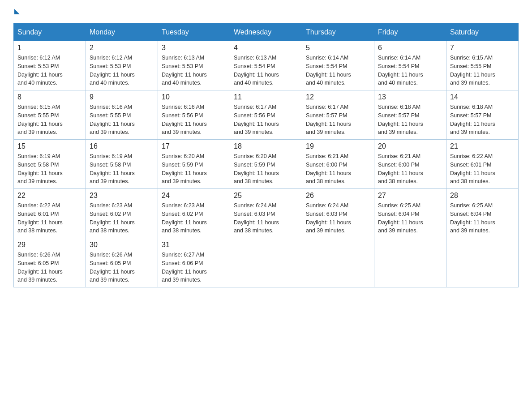 The width and height of the screenshot is (532, 411). Describe the element at coordinates (194, 66) in the screenshot. I see `calendar-cell: 3 Sunrise: 6:13 AMSunset: 5:53 PMDayligh…` at that location.